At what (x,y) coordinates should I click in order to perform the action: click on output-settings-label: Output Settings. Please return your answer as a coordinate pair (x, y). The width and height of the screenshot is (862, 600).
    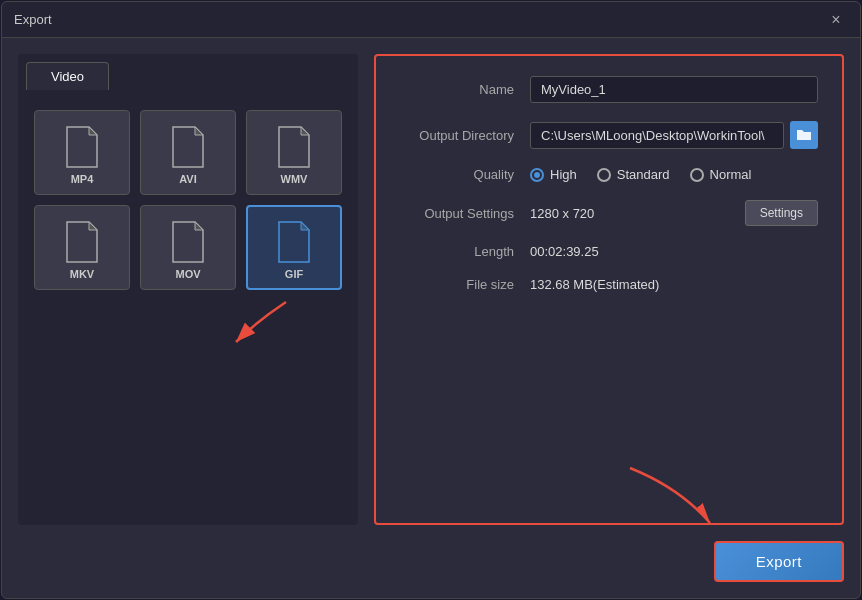
    Looking at the image, I should click on (465, 214).